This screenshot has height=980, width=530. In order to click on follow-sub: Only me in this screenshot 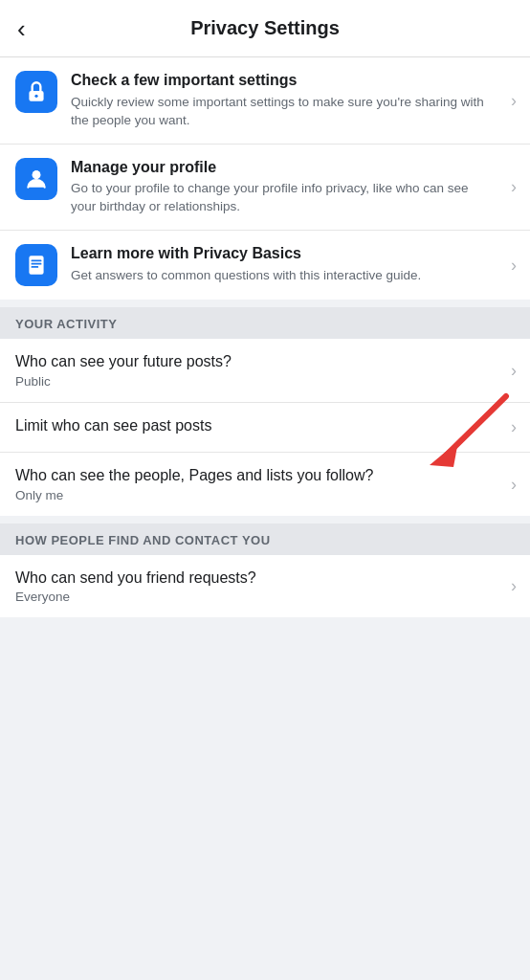, I will do `click(254, 496)`.